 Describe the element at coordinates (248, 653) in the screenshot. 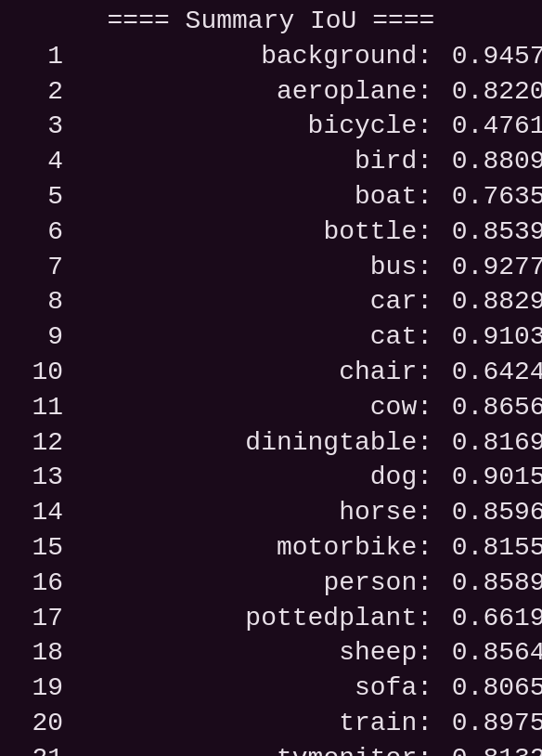

I see `row-label: sheep:` at that location.